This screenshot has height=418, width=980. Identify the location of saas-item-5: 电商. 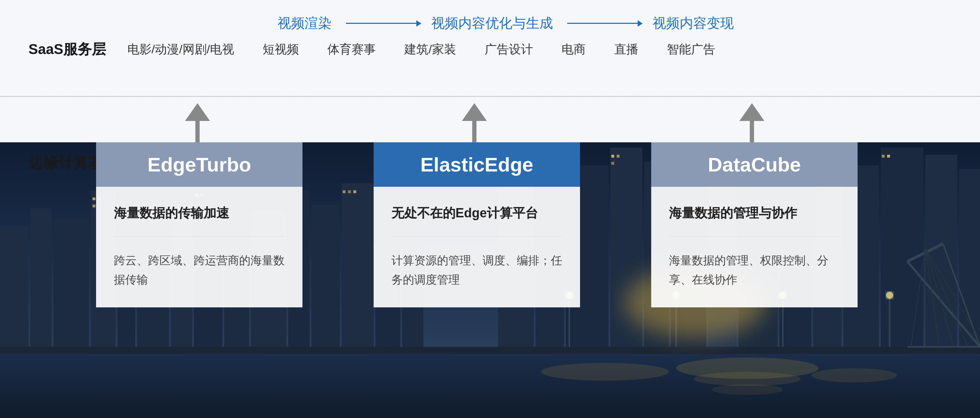
(574, 49).